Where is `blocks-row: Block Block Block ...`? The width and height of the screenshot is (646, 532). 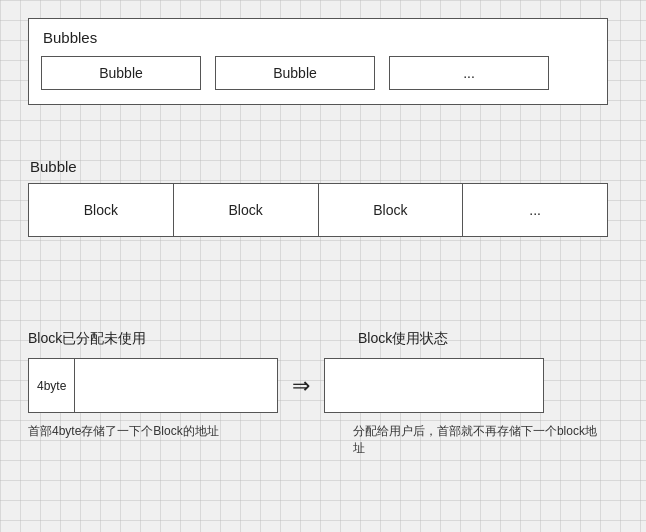
blocks-row: Block Block Block ... is located at coordinates (318, 210).